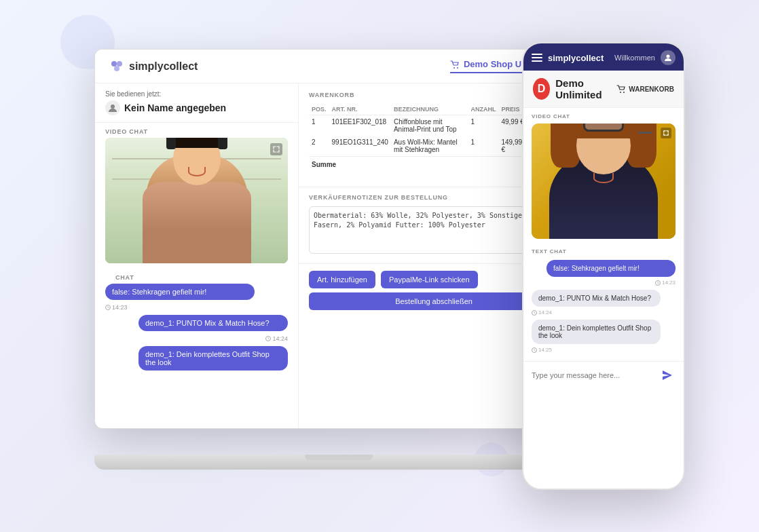 The height and width of the screenshot is (532, 759). I want to click on warenkorb-title: WARENKORB, so click(434, 95).